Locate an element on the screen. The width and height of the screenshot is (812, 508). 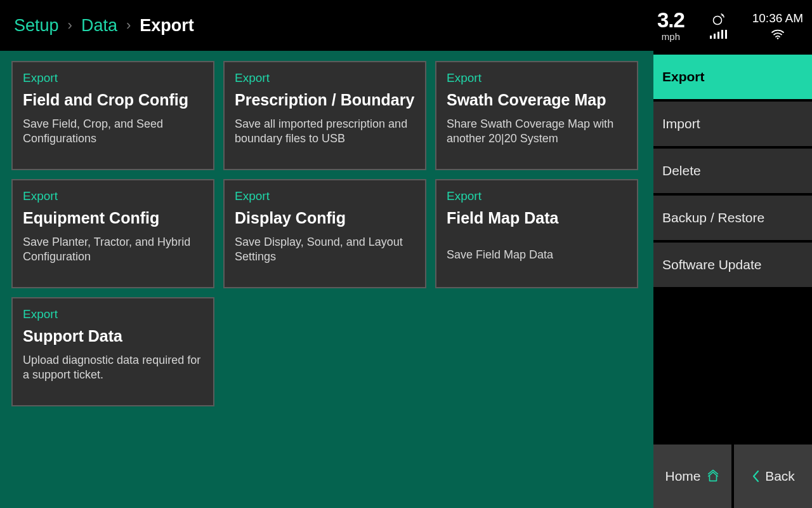
card-title: Field and Crop Config is located at coordinates (113, 100).